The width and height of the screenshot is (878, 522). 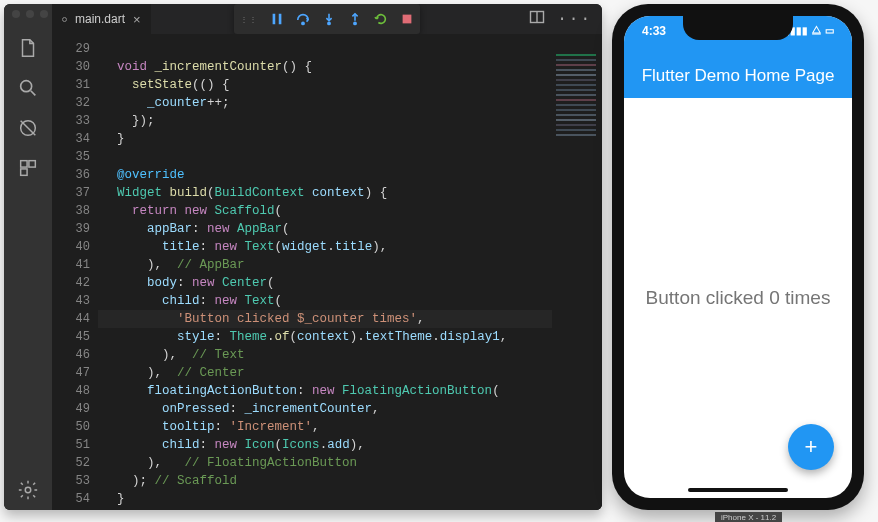 What do you see at coordinates (830, 30) in the screenshot?
I see `battery-icon: ▭` at bounding box center [830, 30].